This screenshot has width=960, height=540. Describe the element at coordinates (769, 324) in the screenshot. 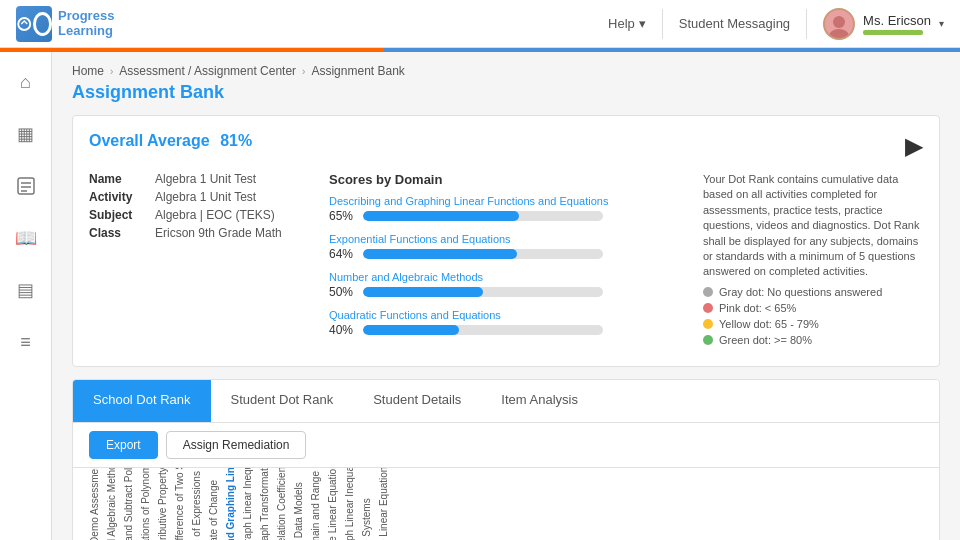

I see `legend-label: Yellow dot: 65 - 79%` at that location.